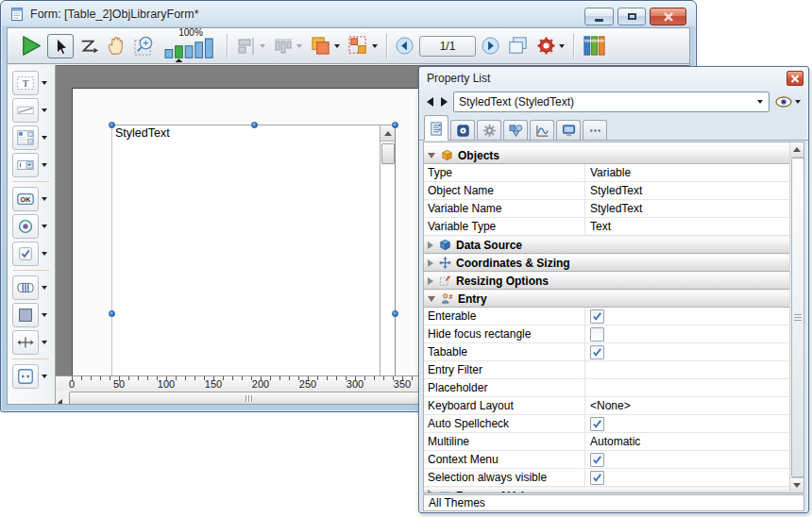  Describe the element at coordinates (111, 313) in the screenshot. I see `selection-handle-mid-left` at that location.